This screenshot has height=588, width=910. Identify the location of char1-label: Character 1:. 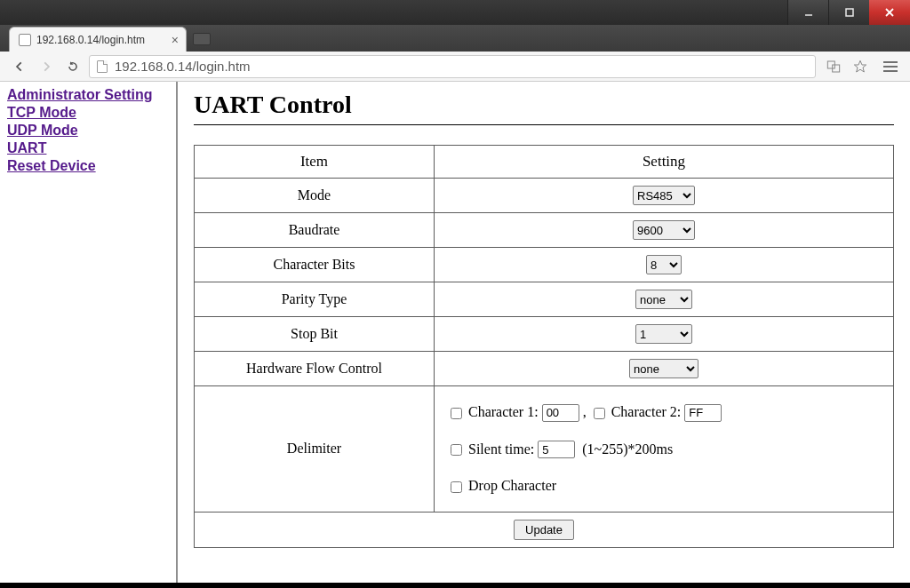
(503, 412).